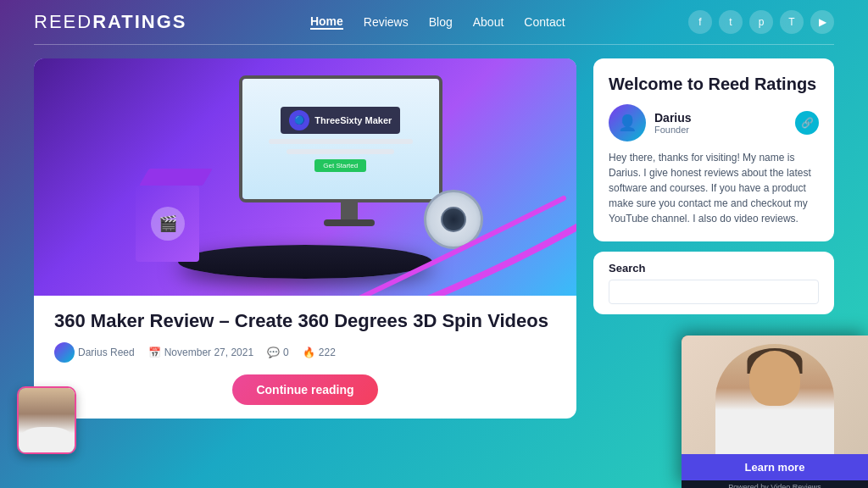  Describe the element at coordinates (775, 485) in the screenshot. I see `powered-by-label: Powered by Video Reviews` at that location.